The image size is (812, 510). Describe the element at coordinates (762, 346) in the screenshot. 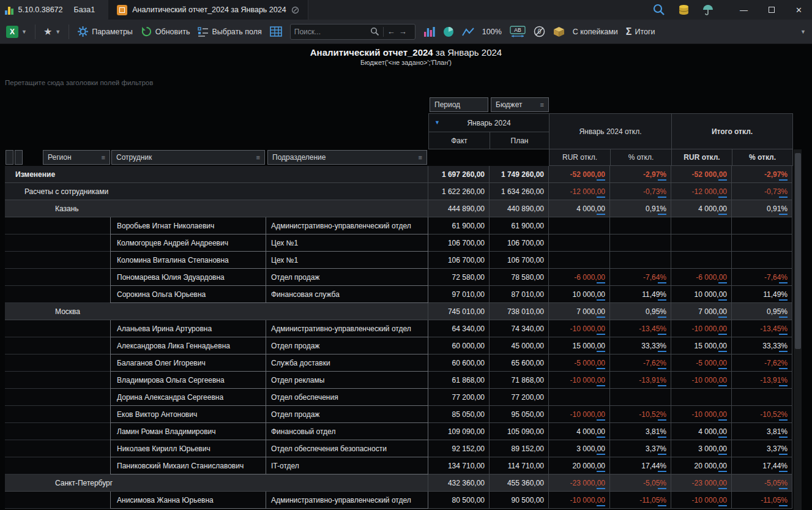

I see `pivot-value-cell-pct2: 33,33%` at that location.